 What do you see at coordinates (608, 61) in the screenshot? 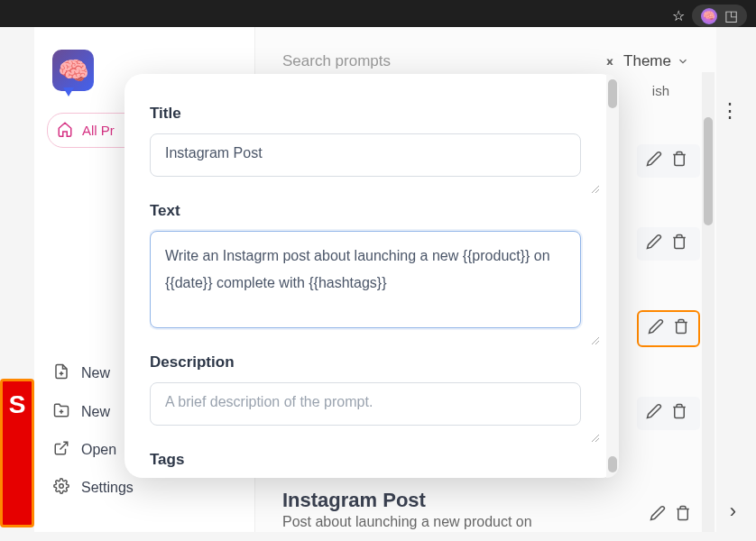
I see `collapse-icon: ›‹` at bounding box center [608, 61].